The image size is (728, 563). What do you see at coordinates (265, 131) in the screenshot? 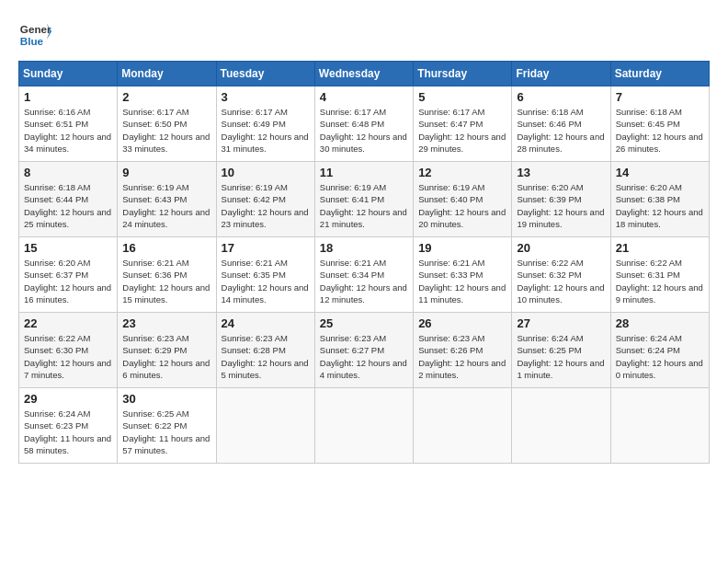
I see `day-detail: Sunrise: 6:17 AMSunset: 6:49 PMDaylight:…` at bounding box center [265, 131].